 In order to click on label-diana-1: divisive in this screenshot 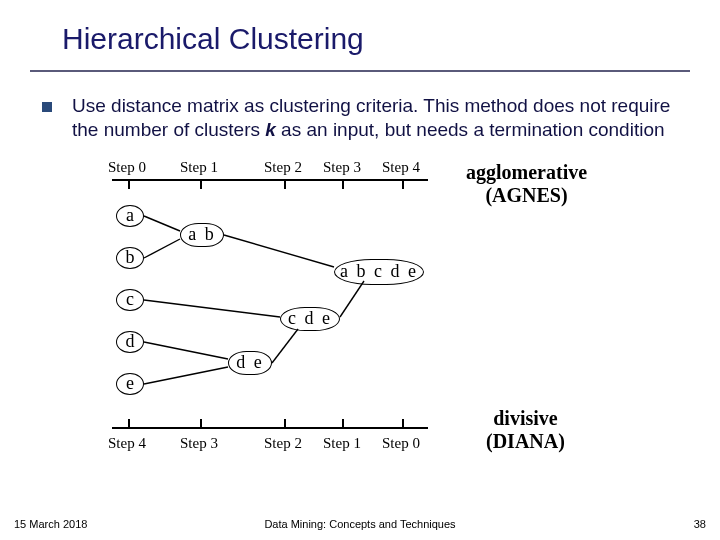, I will do `click(526, 418)`.